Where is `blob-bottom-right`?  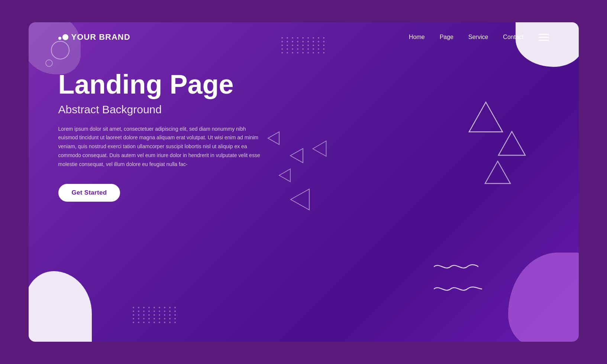
blob-bottom-right is located at coordinates (543, 297).